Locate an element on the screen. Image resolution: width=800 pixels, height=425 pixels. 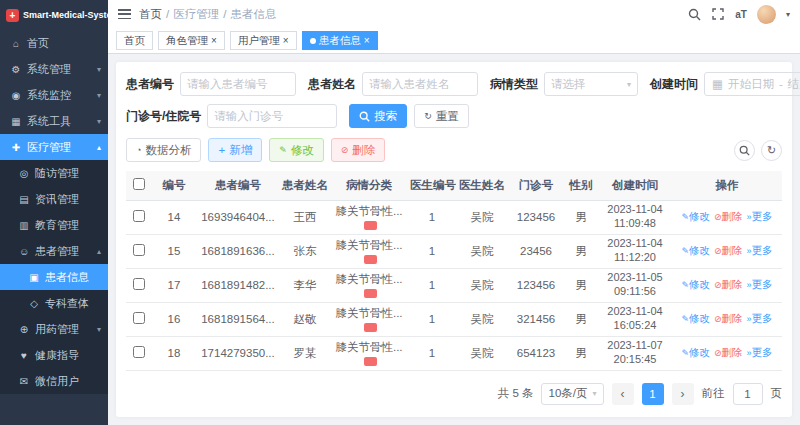
patient-no-input is located at coordinates (238, 84).